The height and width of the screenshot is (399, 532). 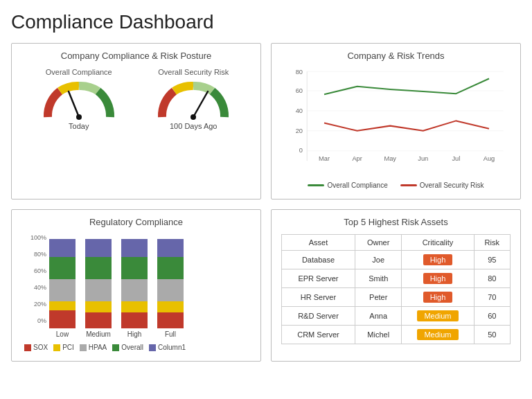 I want to click on bar-full-pci, so click(x=170, y=307).